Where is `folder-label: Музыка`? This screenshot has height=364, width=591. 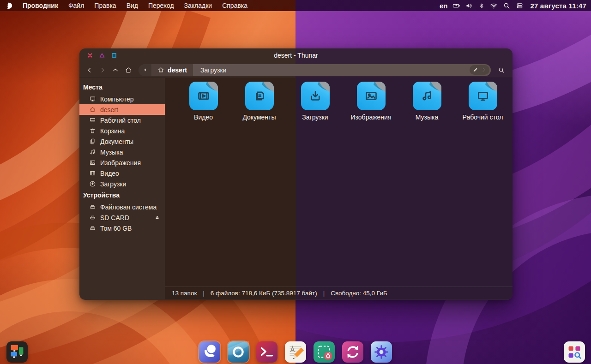 folder-label: Музыка is located at coordinates (427, 117).